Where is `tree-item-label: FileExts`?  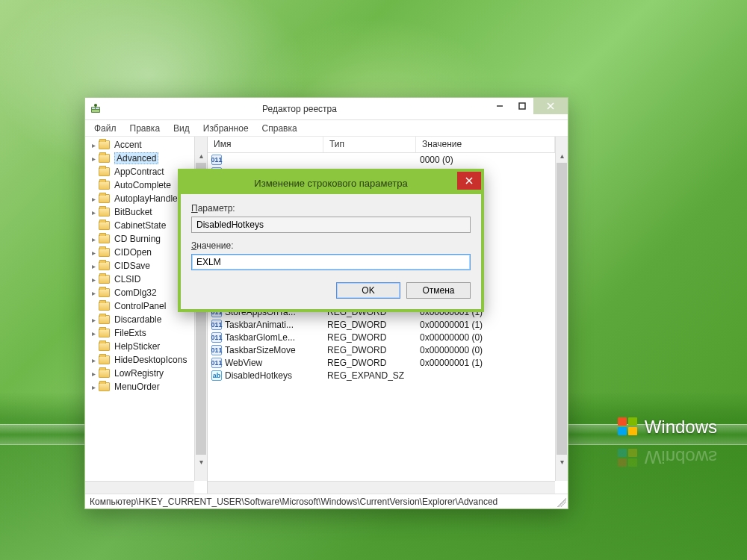 tree-item-label: FileExts is located at coordinates (130, 333).